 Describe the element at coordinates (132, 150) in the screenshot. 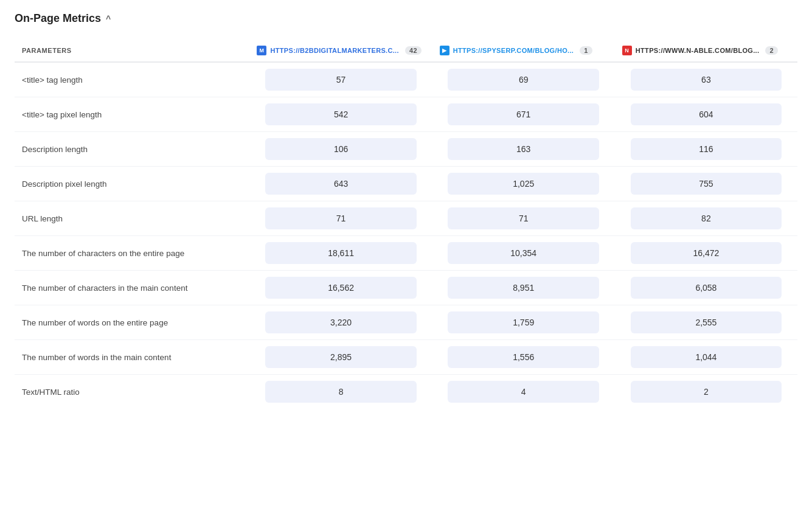

I see `param-label: Description length` at that location.